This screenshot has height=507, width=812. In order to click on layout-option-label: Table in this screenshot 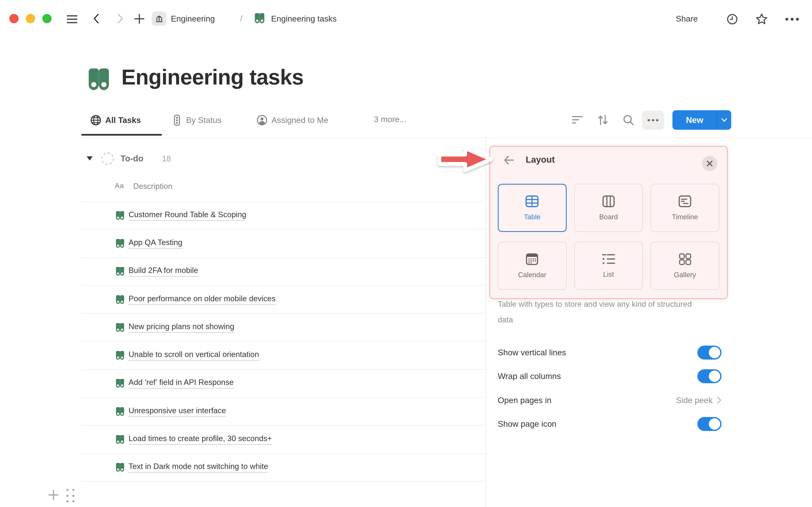, I will do `click(532, 217)`.